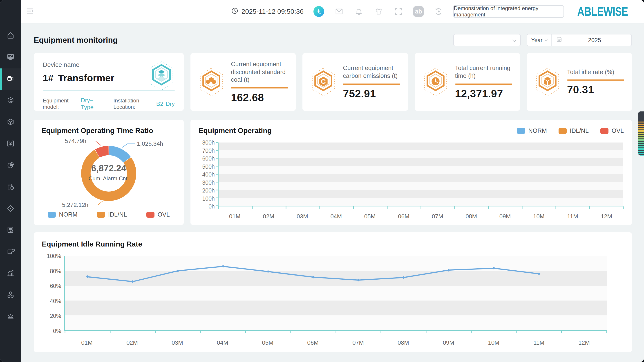 Image resolution: width=644 pixels, height=362 pixels. What do you see at coordinates (52, 316) in the screenshot?
I see `y-axis-label: 20%` at bounding box center [52, 316].